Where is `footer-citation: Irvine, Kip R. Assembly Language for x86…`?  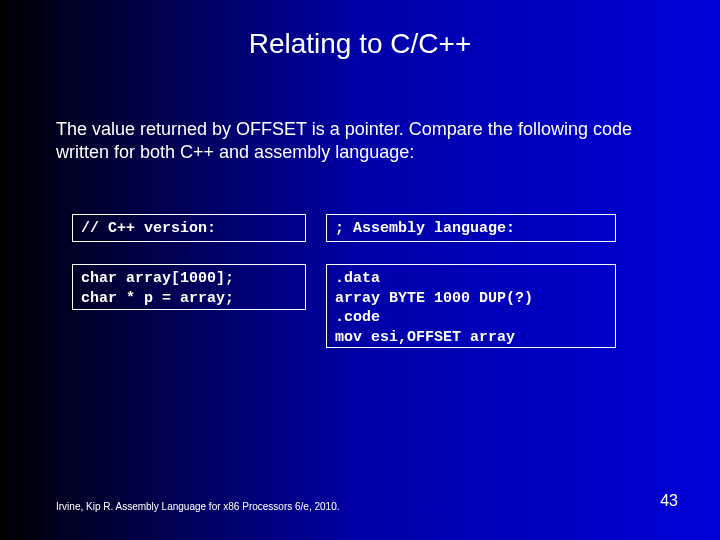
footer-citation: Irvine, Kip R. Assembly Language for x86… is located at coordinates (198, 506).